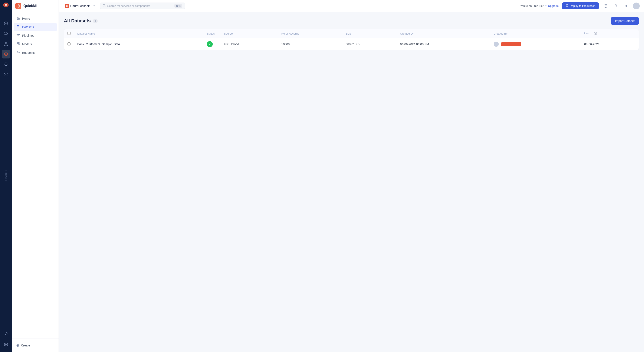 This screenshot has width=644, height=352. Describe the element at coordinates (140, 6) in the screenshot. I see `search-placeholder: Search for services or components` at that location.